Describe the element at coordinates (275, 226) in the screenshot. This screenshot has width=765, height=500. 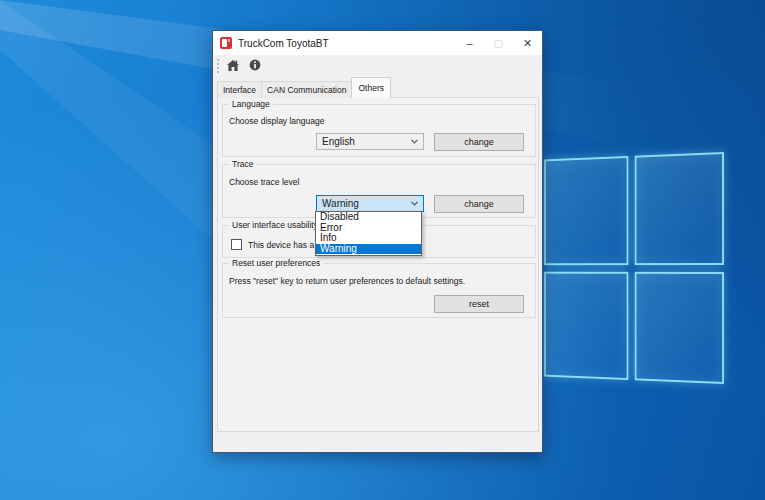
I see `usability-group-title: User interface usability` at that location.